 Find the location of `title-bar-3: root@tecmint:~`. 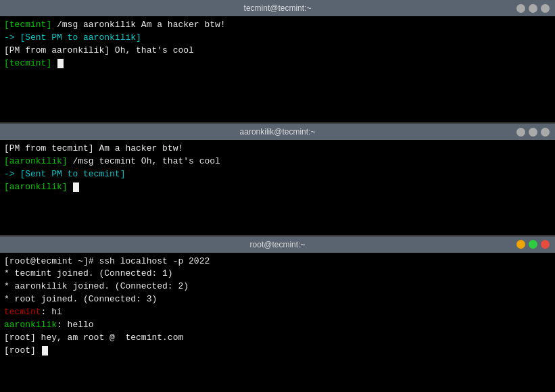

title-bar-3: root@tecmint:~ is located at coordinates (277, 245).